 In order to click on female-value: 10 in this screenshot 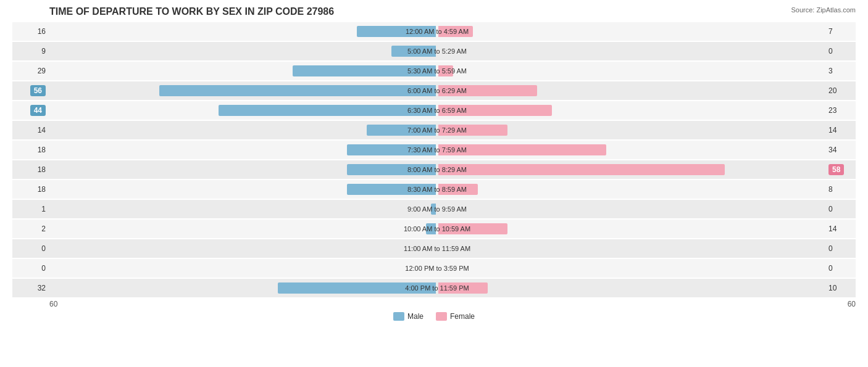, I will do `click(832, 288)`.